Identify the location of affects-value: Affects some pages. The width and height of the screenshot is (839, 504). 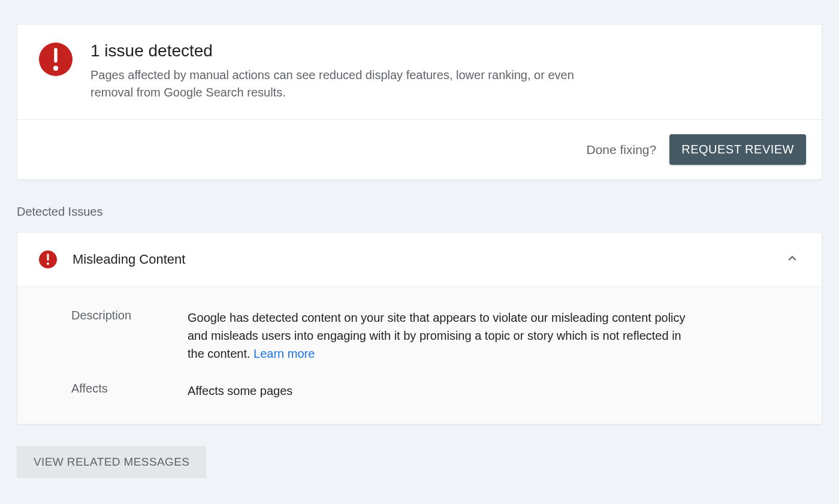
(240, 391).